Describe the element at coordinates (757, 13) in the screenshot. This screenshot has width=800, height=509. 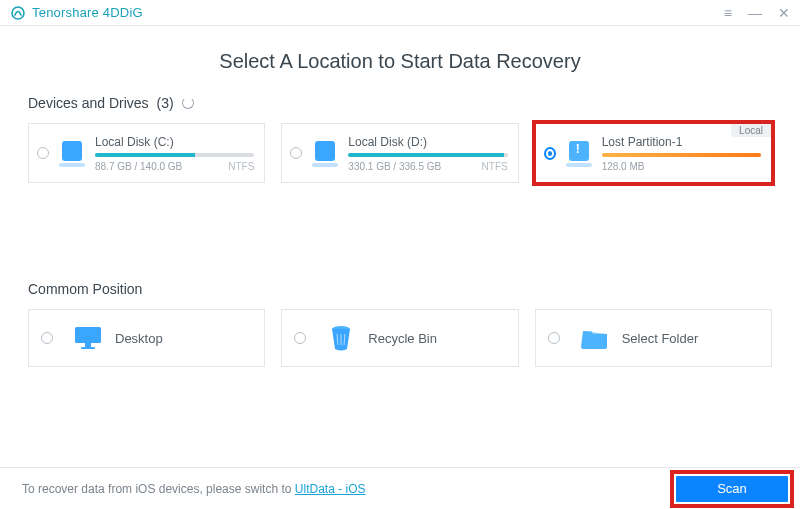
I see `window-controls: ≡ — ✕` at that location.